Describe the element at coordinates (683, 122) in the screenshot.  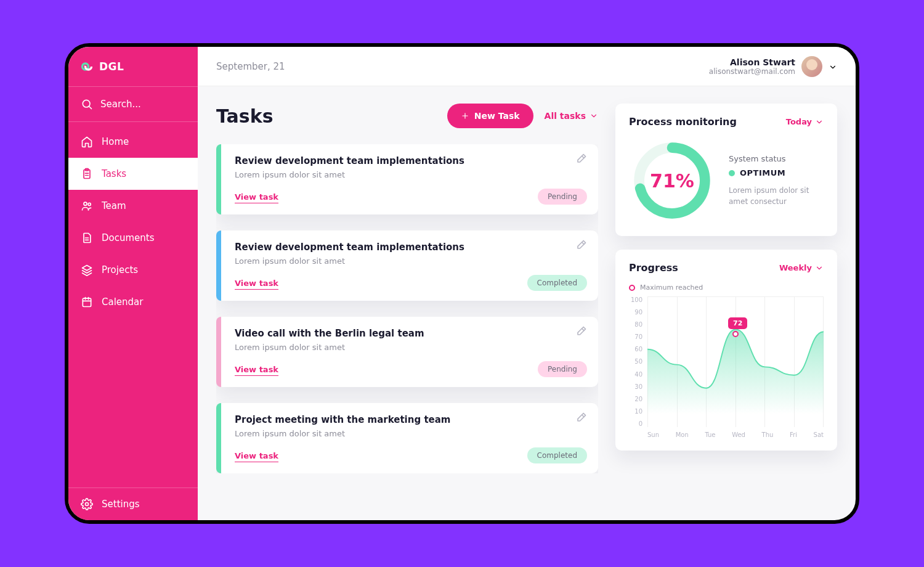
I see `panel-title: Process monitoring` at that location.